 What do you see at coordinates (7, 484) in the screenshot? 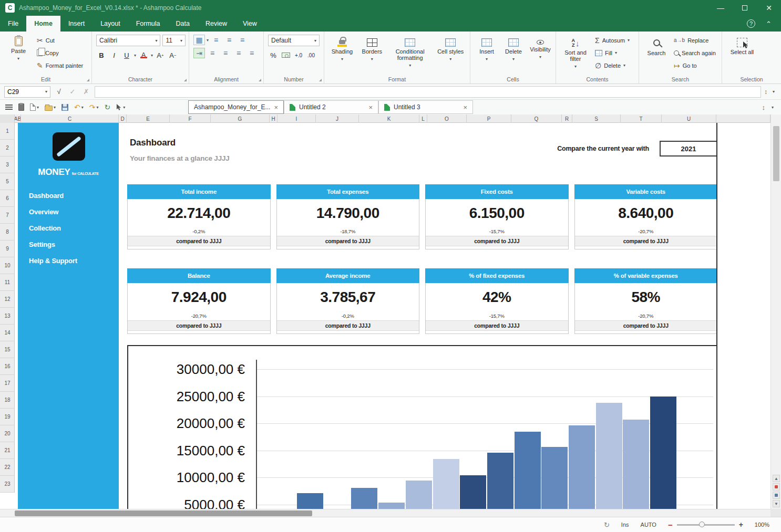
I see `row-header-23: 23` at bounding box center [7, 484].